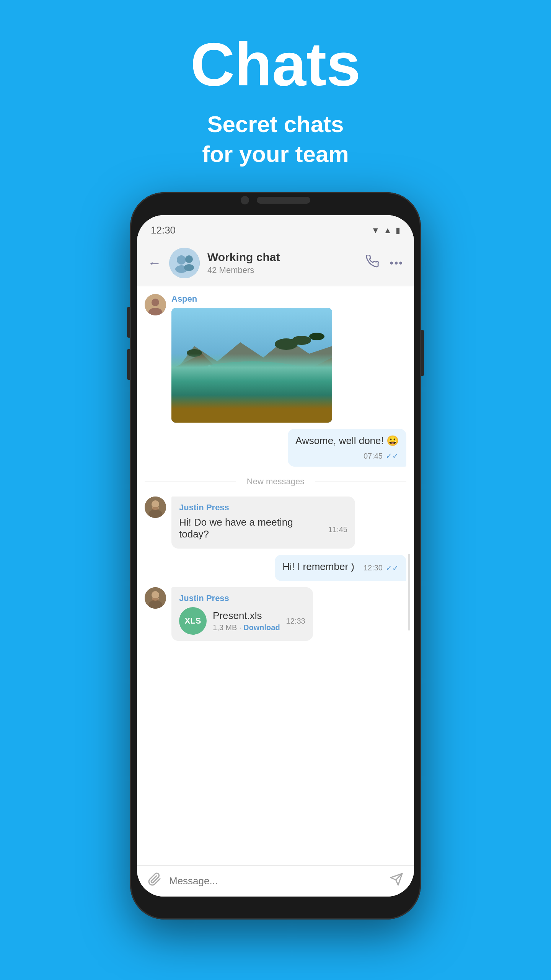 This screenshot has width=551, height=980. I want to click on justin-message-bubble: Justin Press Hi! Do we have a meeting to…, so click(263, 523).